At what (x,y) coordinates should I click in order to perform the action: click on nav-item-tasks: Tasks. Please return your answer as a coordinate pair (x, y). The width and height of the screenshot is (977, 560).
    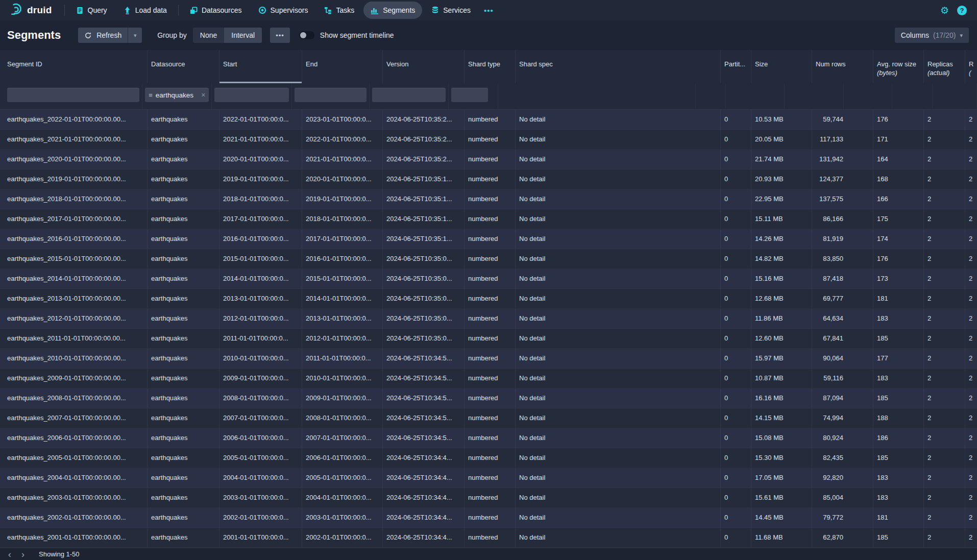
    Looking at the image, I should click on (339, 10).